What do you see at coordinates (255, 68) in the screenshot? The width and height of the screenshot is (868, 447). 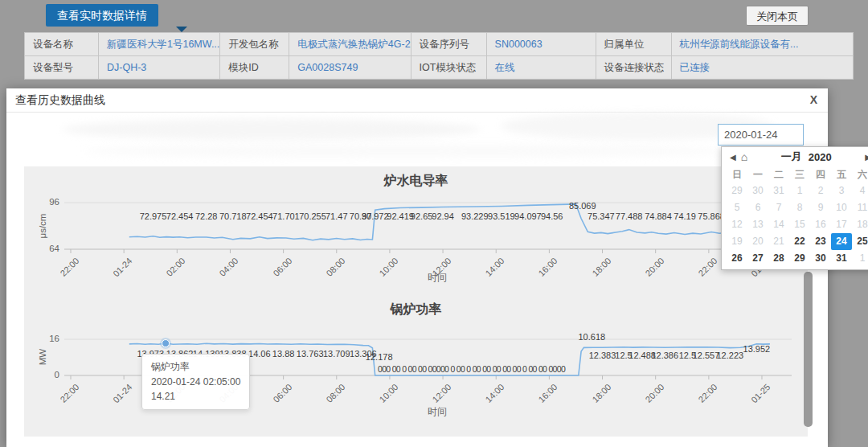 I see `info-label: 模块ID` at bounding box center [255, 68].